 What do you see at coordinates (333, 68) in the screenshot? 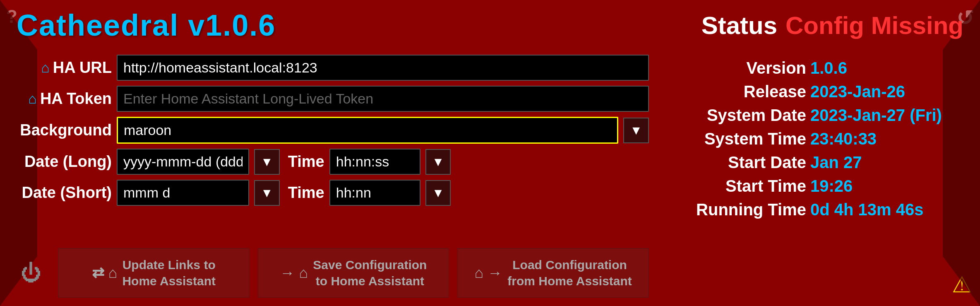
I see `ha-url-row: ⌂ HA URL` at bounding box center [333, 68].